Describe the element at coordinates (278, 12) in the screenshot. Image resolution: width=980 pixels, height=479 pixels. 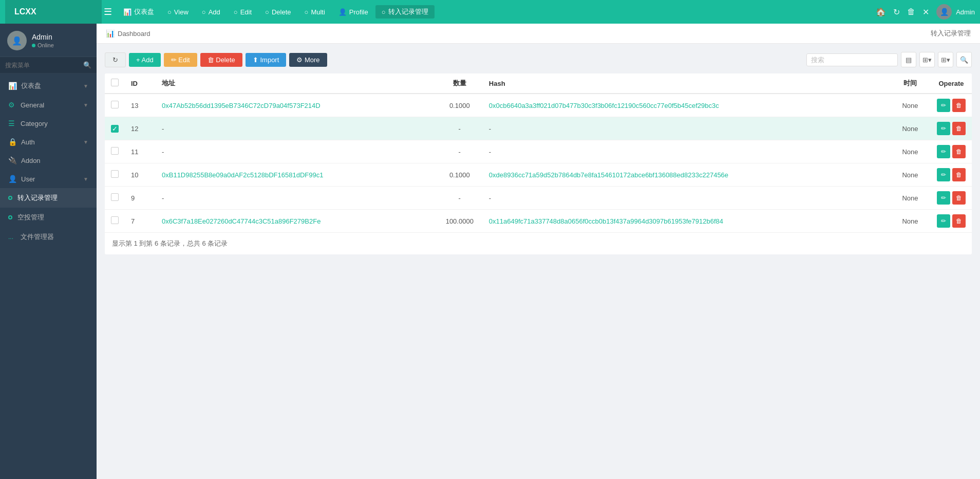
I see `top-nav-delete: ○ Delete` at that location.